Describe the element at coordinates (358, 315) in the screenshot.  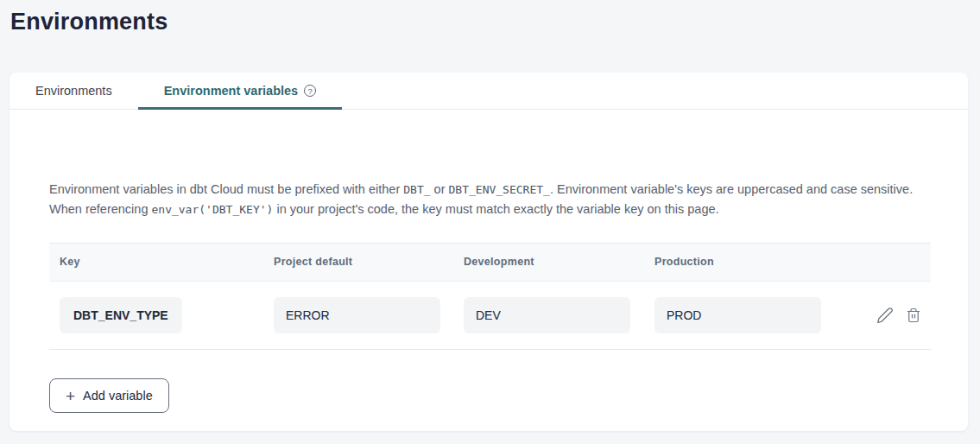
I see `cell-project-default: ERROR` at that location.